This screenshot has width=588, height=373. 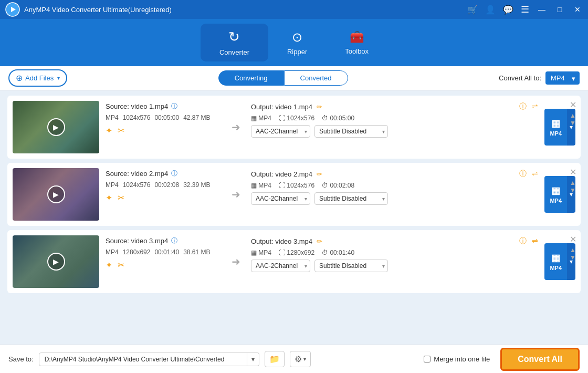 What do you see at coordinates (56, 194) in the screenshot?
I see `play-button-2: ▶` at bounding box center [56, 194].